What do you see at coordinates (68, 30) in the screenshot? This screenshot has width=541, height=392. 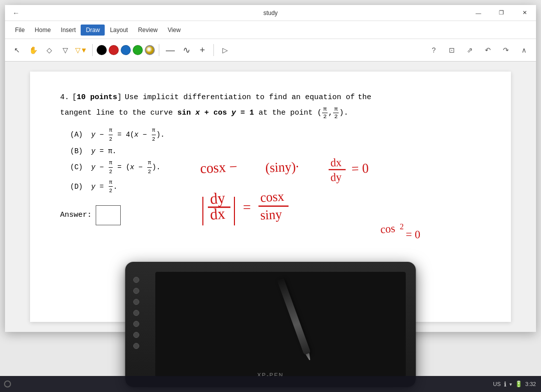 I see `tab-insert: Insert` at bounding box center [68, 30].